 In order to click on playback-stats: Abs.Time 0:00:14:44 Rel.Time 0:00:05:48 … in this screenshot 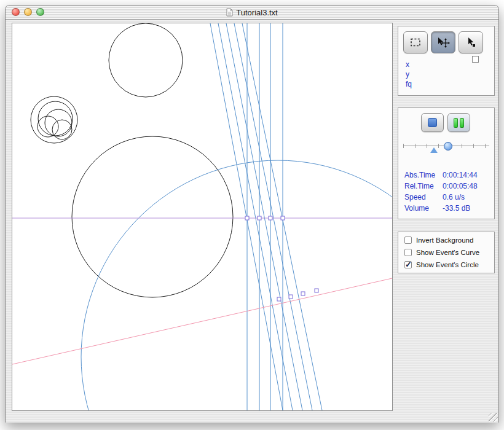, I will do `click(447, 192)`.